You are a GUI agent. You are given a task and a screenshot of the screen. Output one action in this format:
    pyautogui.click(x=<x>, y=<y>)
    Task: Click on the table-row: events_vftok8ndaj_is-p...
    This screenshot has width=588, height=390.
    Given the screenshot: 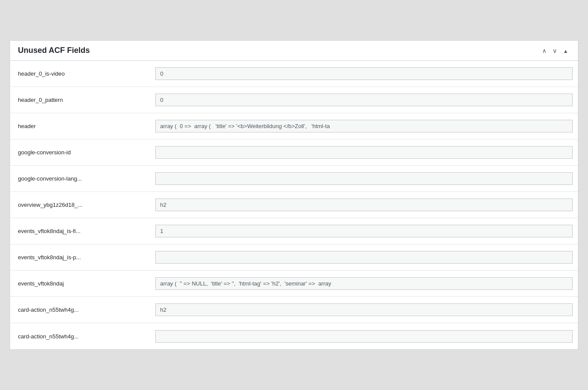 What is the action you would take?
    pyautogui.click(x=294, y=258)
    